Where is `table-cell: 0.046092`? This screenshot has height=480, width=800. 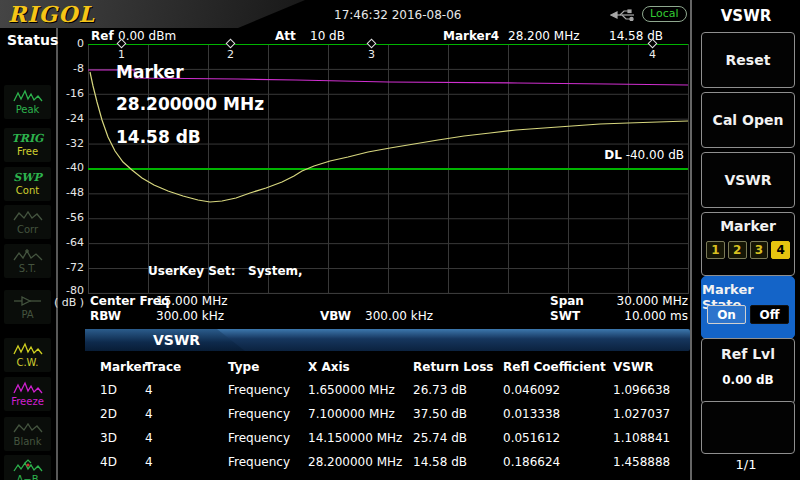 table-cell: 0.046092 is located at coordinates (532, 390).